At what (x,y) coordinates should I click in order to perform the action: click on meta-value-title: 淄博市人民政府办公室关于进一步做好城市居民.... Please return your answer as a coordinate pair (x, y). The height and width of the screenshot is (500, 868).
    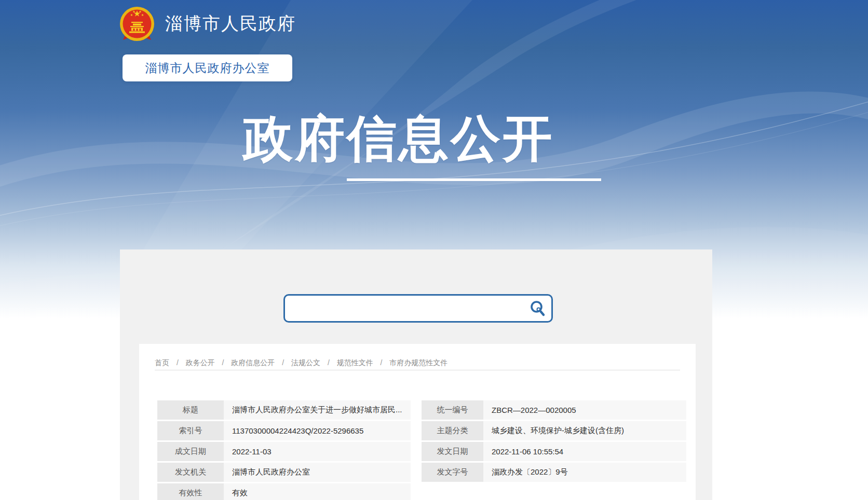
    Looking at the image, I should click on (317, 410).